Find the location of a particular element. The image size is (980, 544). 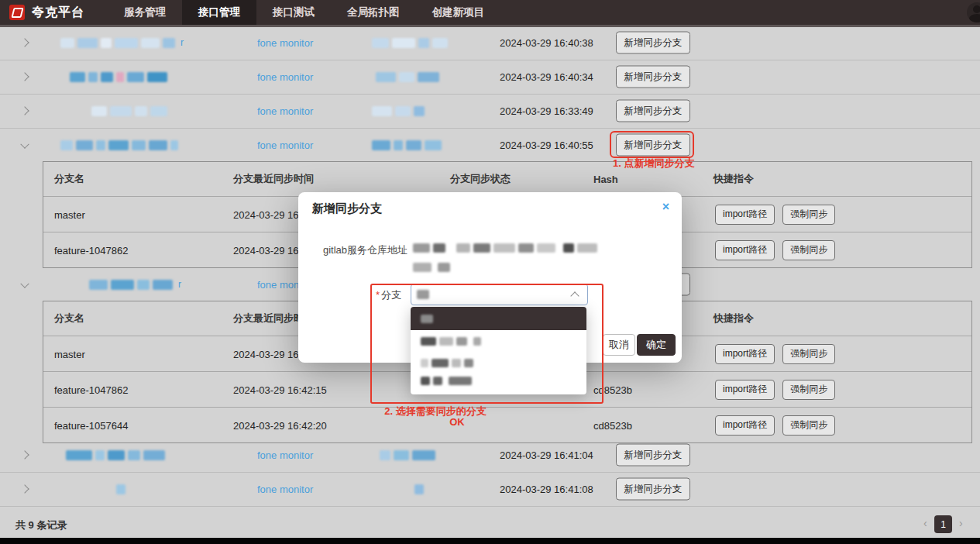

service-name-suffix: r is located at coordinates (180, 284).